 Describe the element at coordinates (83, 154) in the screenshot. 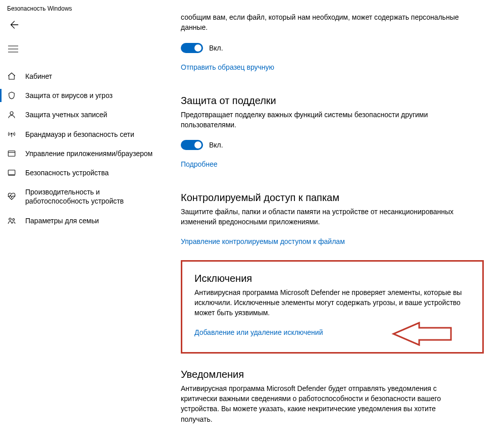

I see `sidebar-item-app-browser: Управление приложениями/браузером` at that location.